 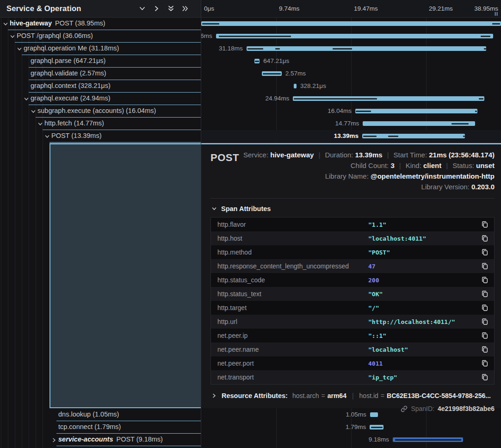 I want to click on span-row: POST (13.39ms)13.39ms, so click(x=251, y=136).